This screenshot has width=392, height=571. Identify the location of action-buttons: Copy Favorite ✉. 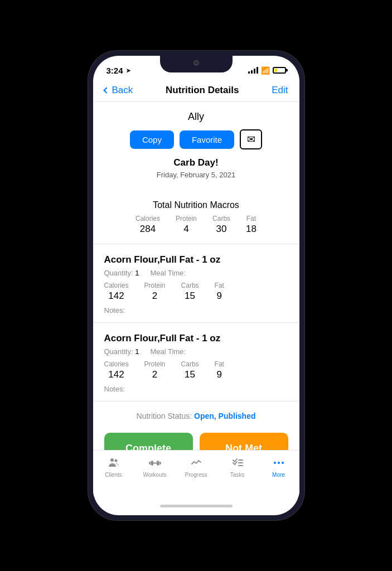
(196, 139).